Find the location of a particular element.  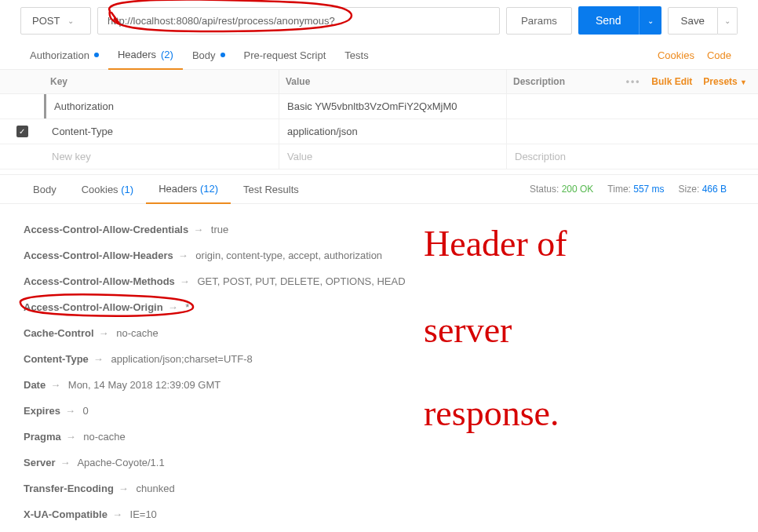

response-header-row: Transfer-Encoding→ chunked is located at coordinates (379, 488).